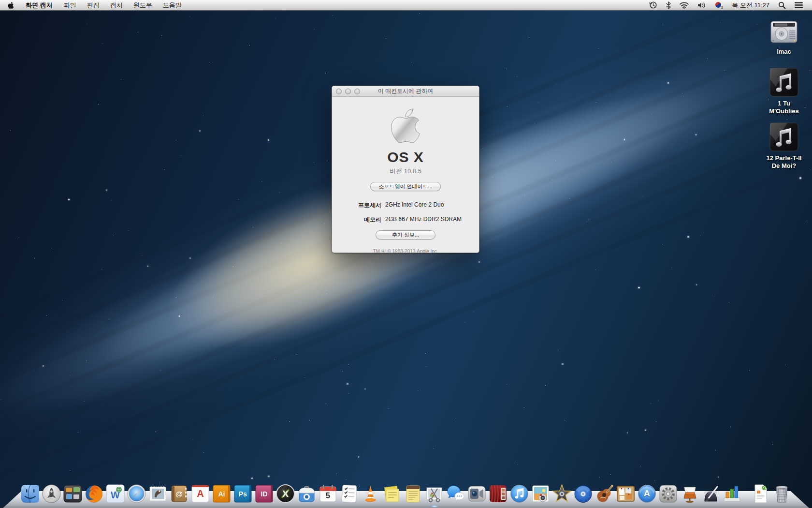  I want to click on dock-document-file, so click(761, 493).